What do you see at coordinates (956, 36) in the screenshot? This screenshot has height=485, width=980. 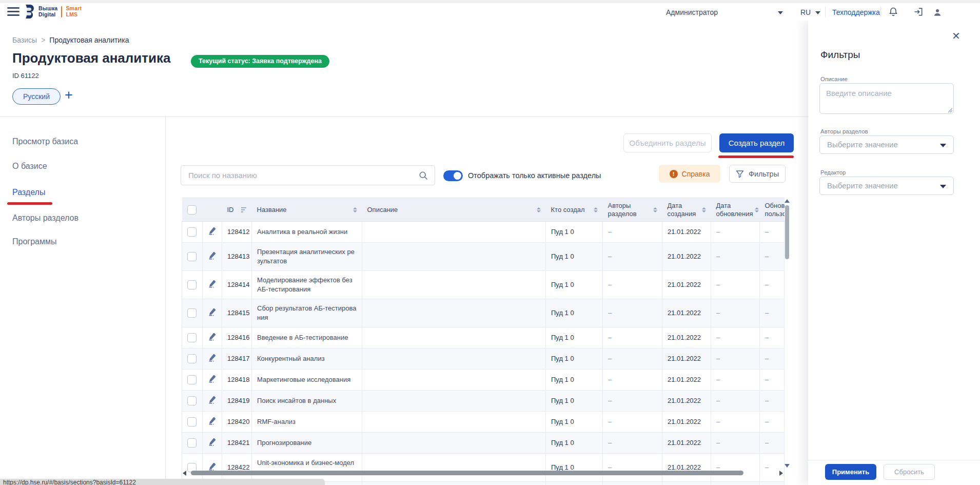 I see `close-icon: ✕` at bounding box center [956, 36].